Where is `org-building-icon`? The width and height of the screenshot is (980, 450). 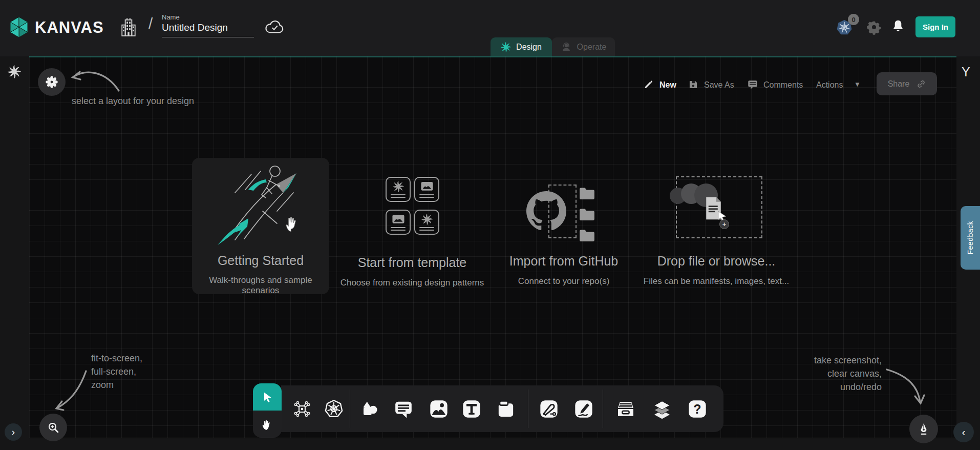 org-building-icon is located at coordinates (129, 27).